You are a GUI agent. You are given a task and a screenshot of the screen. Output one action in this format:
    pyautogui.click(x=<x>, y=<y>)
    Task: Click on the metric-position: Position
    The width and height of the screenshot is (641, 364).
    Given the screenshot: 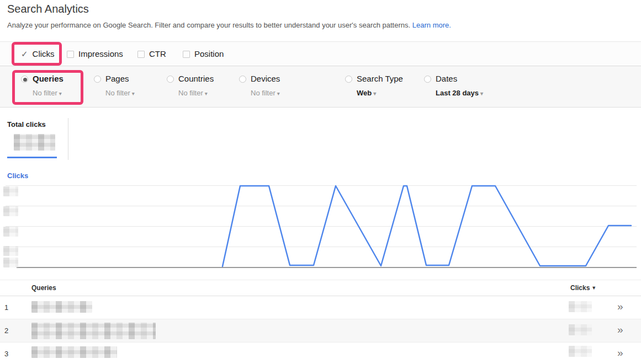 What is the action you would take?
    pyautogui.click(x=203, y=54)
    